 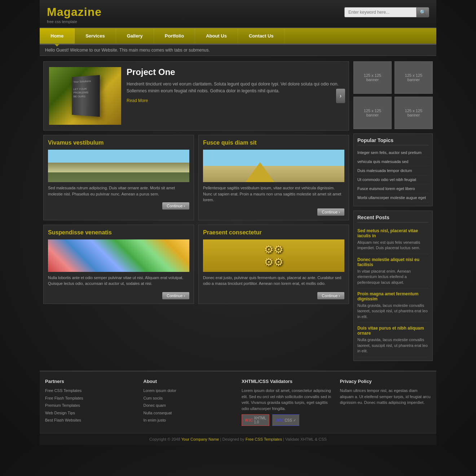 What do you see at coordinates (119, 264) in the screenshot?
I see `article-suspendisse: Suspendisse venenatis Nulla lobortis ant…` at bounding box center [119, 264].